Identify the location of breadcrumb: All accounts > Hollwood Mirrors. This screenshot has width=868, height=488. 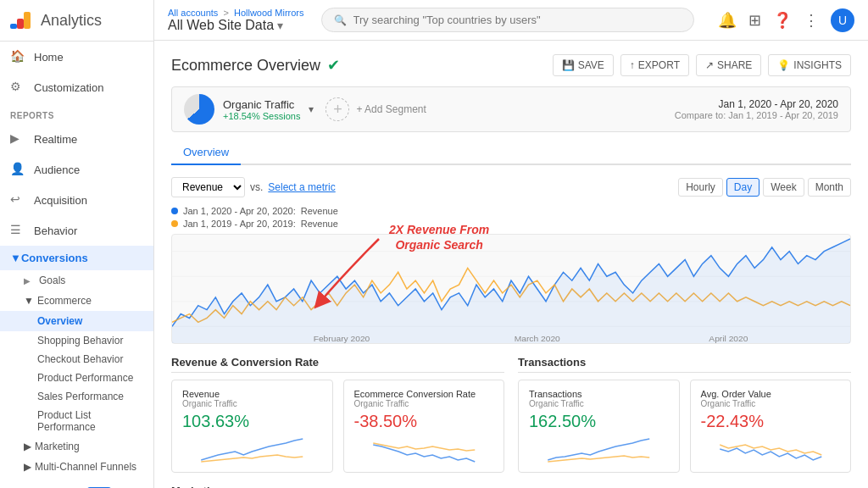
(236, 13).